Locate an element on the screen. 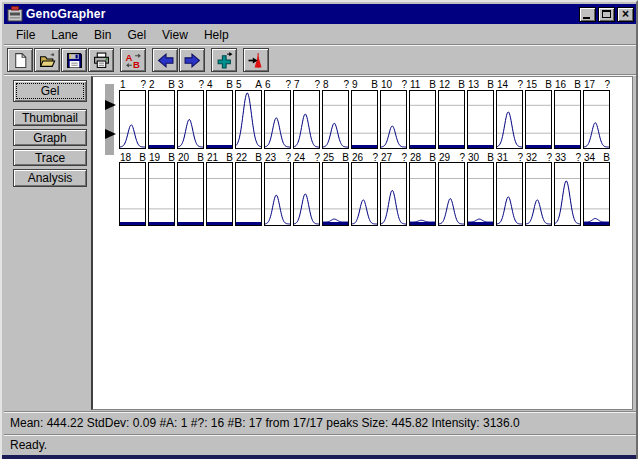 This screenshot has height=459, width=638. close-button: × is located at coordinates (626, 14).